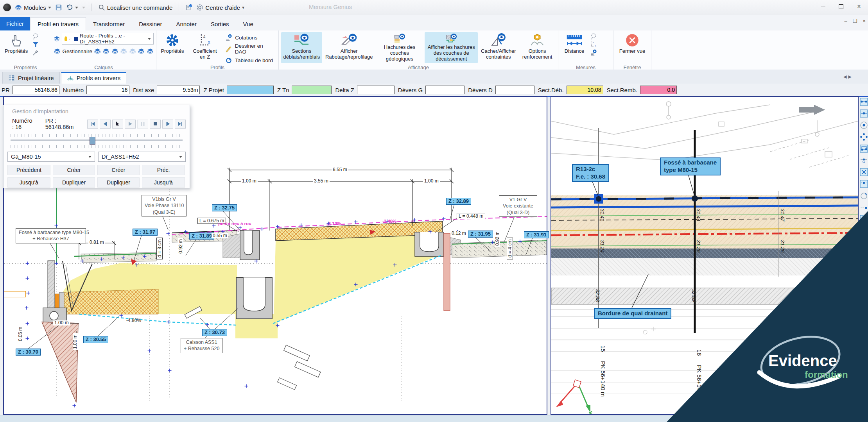 The height and width of the screenshot is (422, 868). Describe the element at coordinates (248, 24) in the screenshot. I see `tab-vue: Vue` at that location.